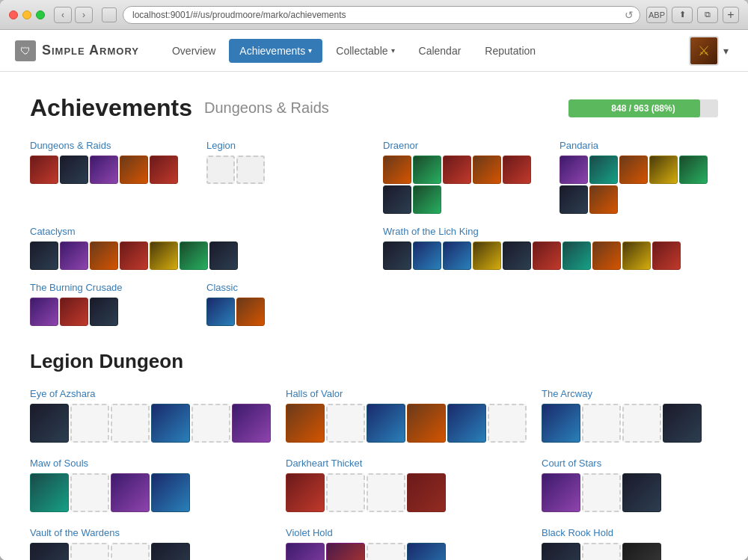  What do you see at coordinates (194, 51) in the screenshot?
I see `nav-overview: Overview` at bounding box center [194, 51].